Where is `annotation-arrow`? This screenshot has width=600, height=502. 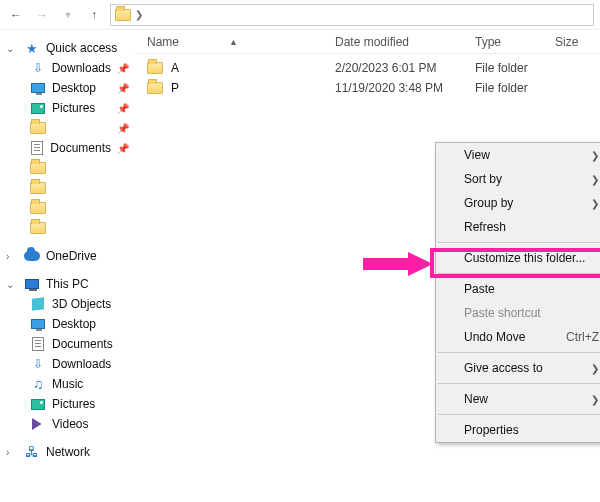 annotation-arrow is located at coordinates (398, 266).